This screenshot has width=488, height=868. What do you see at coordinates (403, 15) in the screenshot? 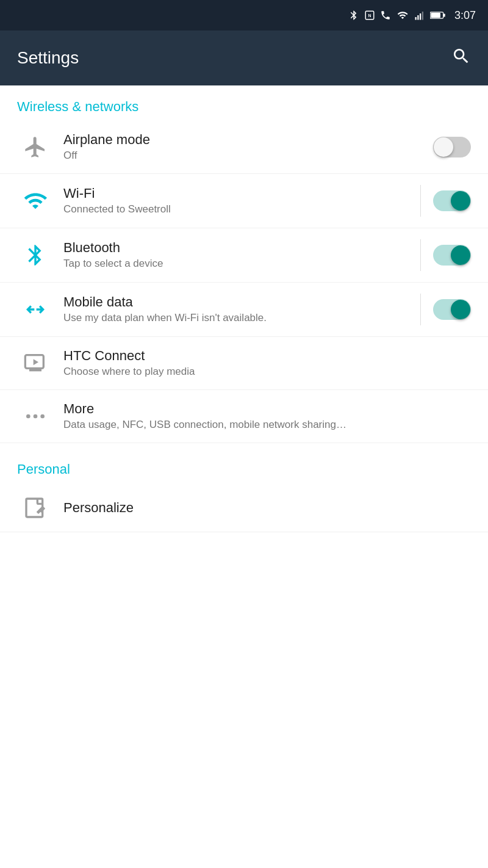
I see `wifi-status-icon` at bounding box center [403, 15].